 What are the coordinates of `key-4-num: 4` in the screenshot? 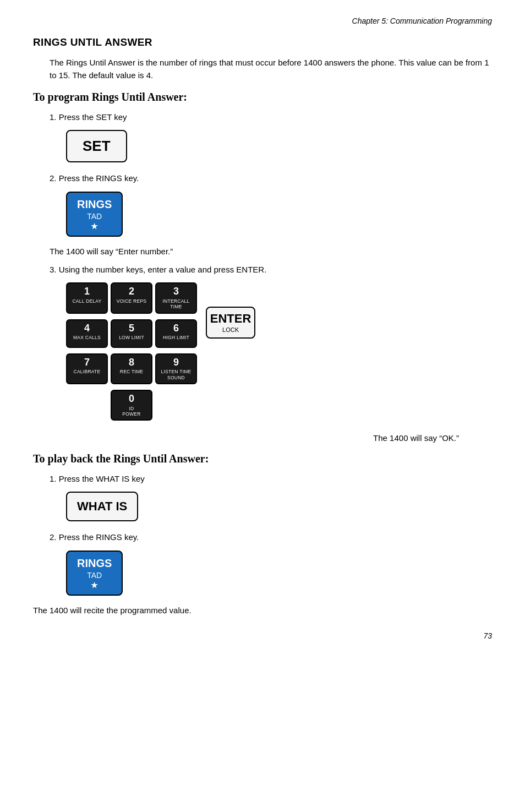 It's located at (87, 329).